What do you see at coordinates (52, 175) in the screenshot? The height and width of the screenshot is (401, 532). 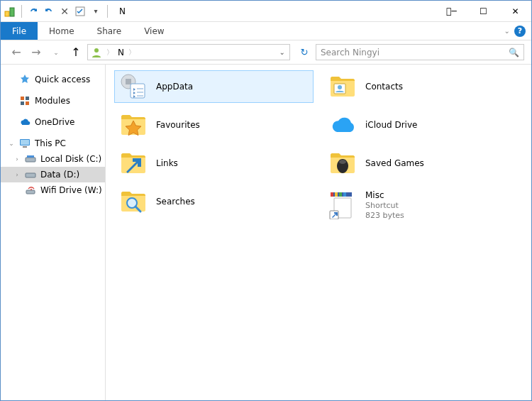 I see `tree-data-drive: › Data (D:)` at bounding box center [52, 175].